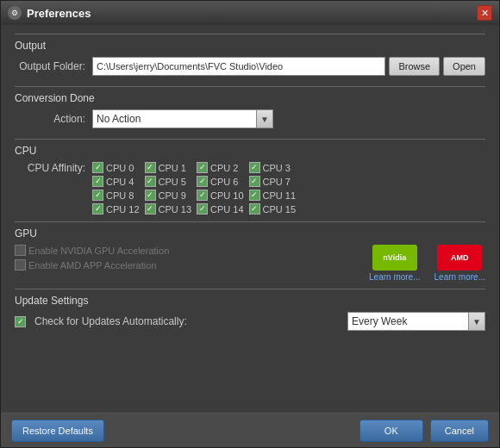 The image size is (500, 448). I want to click on cpu-3-checkbox: ✓, so click(255, 167).